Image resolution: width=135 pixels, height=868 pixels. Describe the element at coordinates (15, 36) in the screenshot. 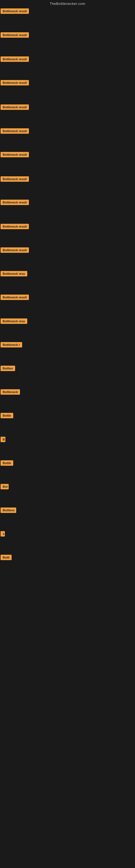

I see `bottleneck-badge-2: Bottleneck result` at that location.